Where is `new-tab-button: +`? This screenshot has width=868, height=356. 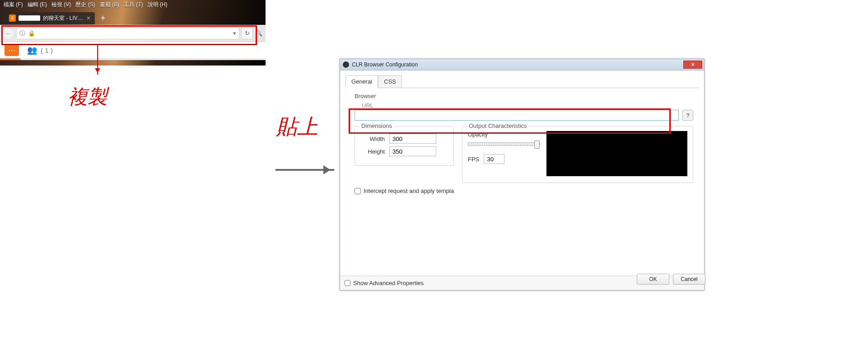
new-tab-button: + is located at coordinates (103, 18).